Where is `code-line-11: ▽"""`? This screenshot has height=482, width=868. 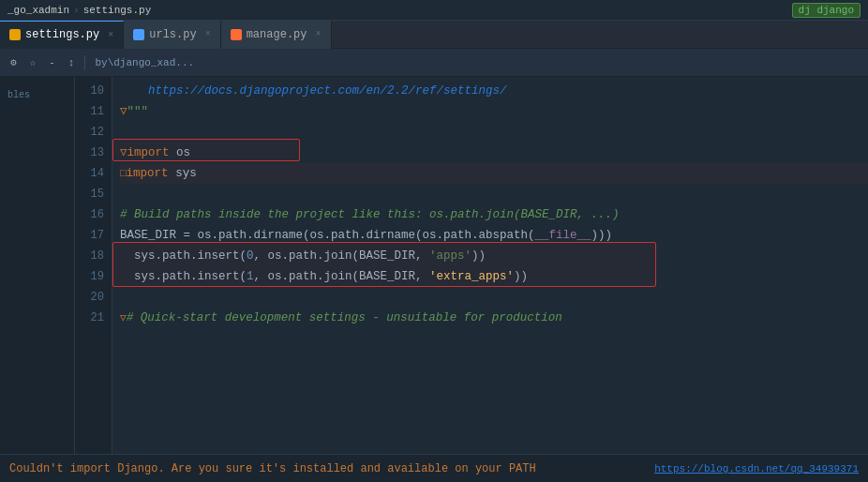 code-line-11: ▽""" is located at coordinates (494, 112).